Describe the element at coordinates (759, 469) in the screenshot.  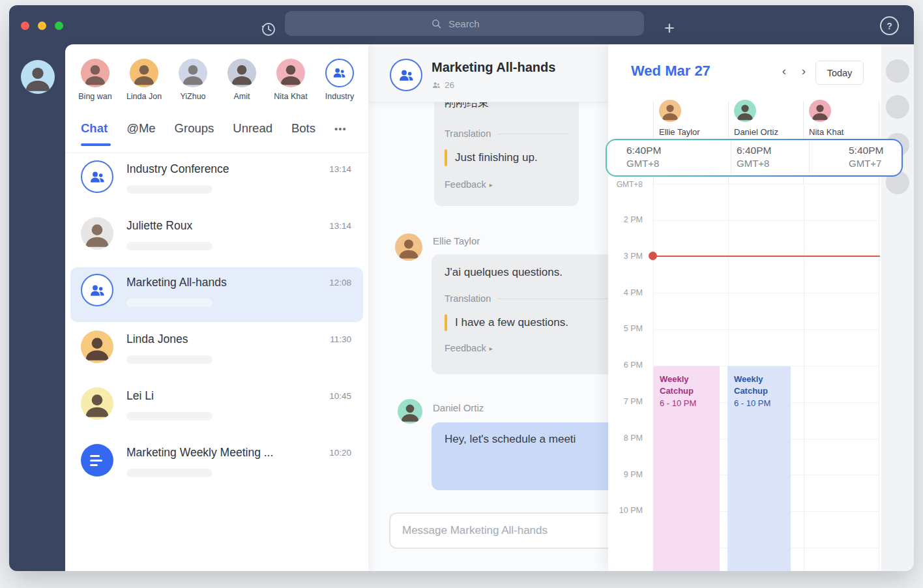
I see `event-weekly-catchup-daniel: Weekly Catchup 6 - 10 PM` at that location.